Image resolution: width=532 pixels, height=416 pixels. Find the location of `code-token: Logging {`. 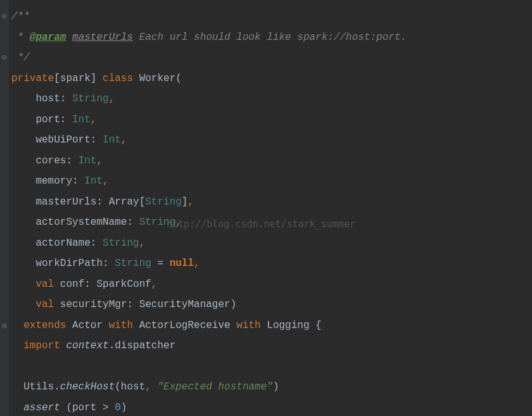

code-token: Logging { is located at coordinates (291, 325).